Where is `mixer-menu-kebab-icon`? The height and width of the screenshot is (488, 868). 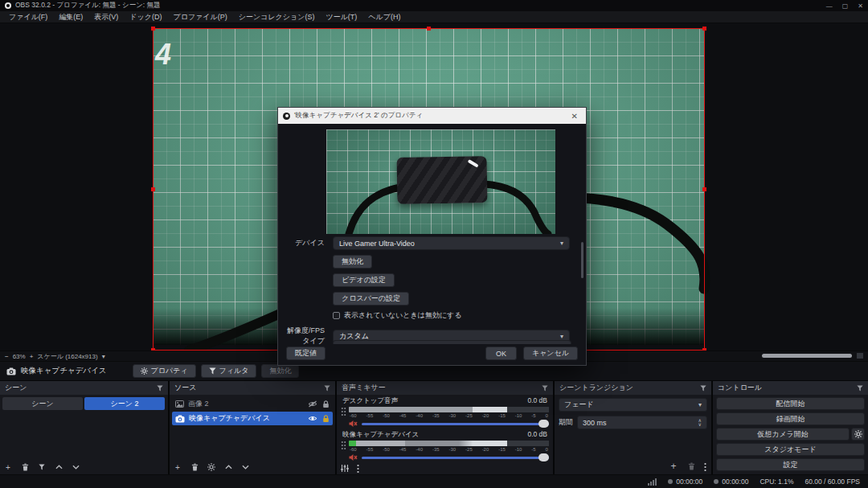 mixer-menu-kebab-icon is located at coordinates (358, 468).